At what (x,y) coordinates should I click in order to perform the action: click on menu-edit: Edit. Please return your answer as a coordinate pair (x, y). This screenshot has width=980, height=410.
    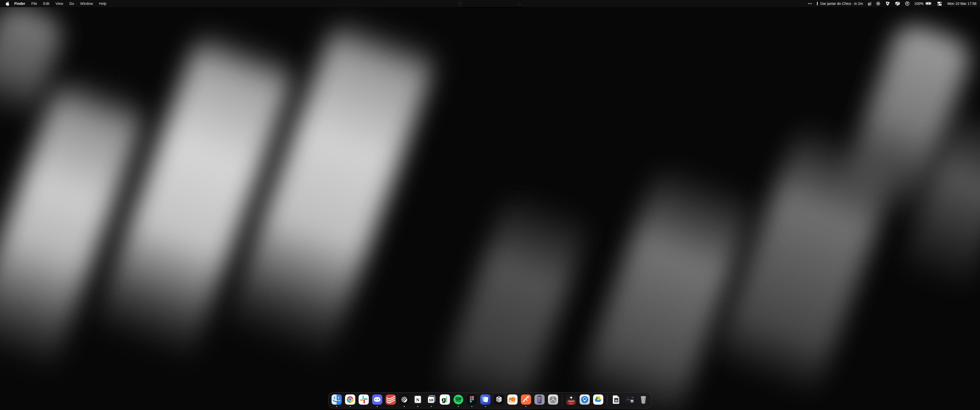
    Looking at the image, I should click on (46, 4).